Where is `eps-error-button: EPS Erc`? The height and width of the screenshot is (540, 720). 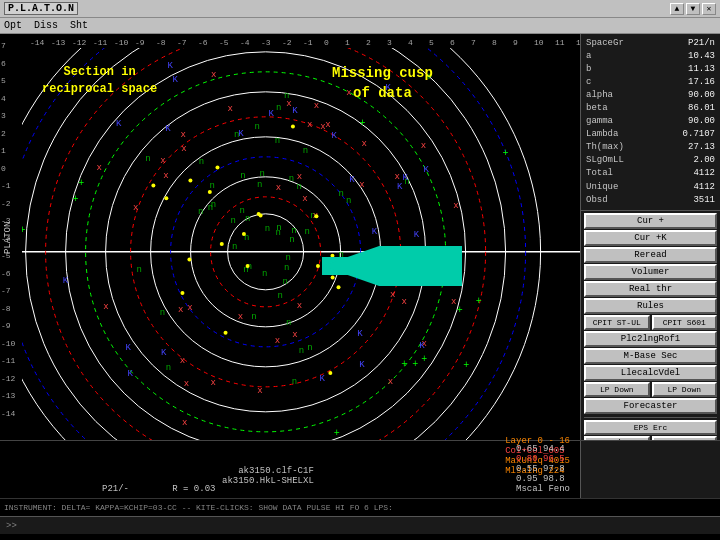 eps-error-button: EPS Erc is located at coordinates (650, 428).